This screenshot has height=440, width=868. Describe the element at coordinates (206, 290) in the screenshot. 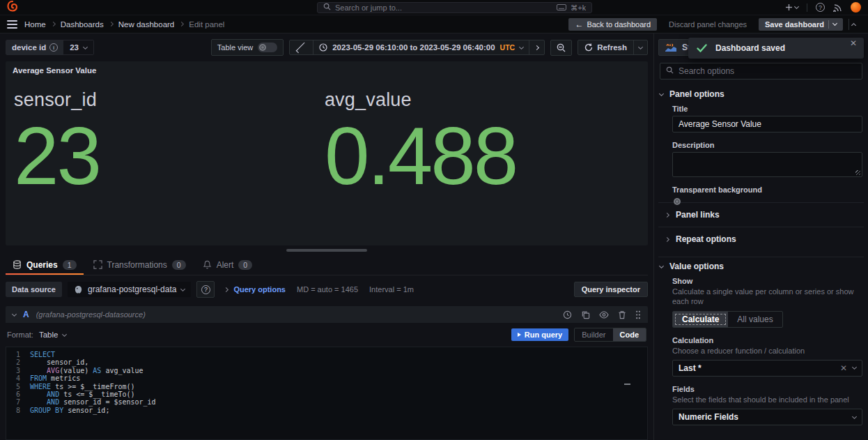

I see `help-icon: ?` at that location.